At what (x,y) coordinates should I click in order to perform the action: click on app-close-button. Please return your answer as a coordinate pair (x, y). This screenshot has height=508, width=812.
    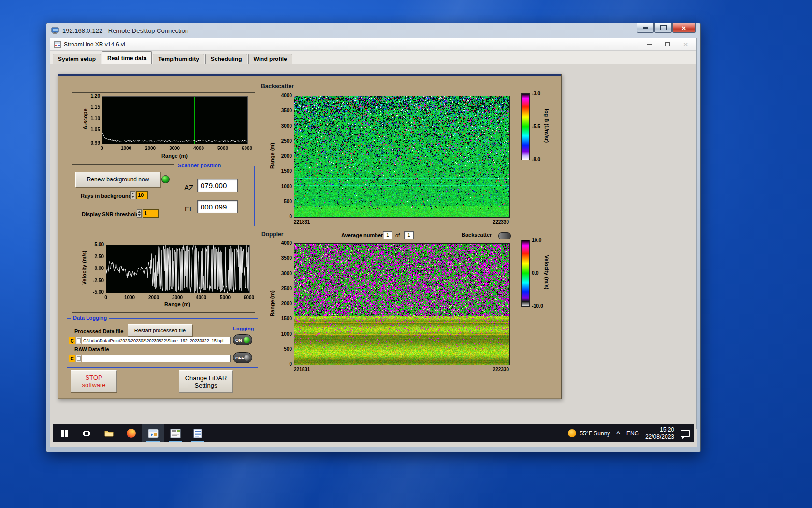
    Looking at the image, I should click on (685, 45).